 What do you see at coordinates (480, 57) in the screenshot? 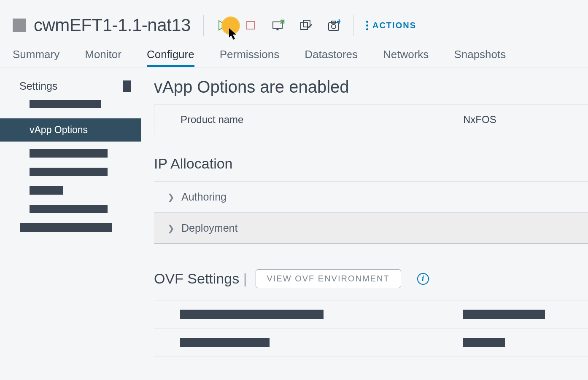
I see `tab-snapshots: Snapshots` at bounding box center [480, 57].